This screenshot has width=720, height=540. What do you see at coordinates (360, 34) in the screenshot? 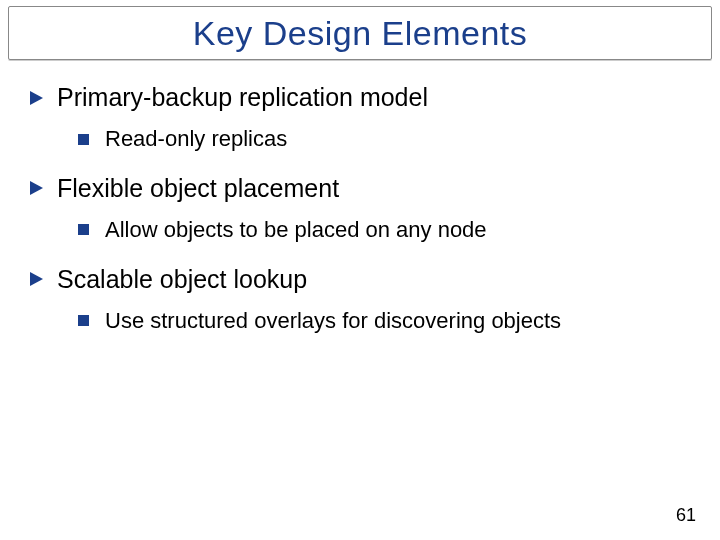
I see `slide-title: Key Design Elements` at bounding box center [360, 34].